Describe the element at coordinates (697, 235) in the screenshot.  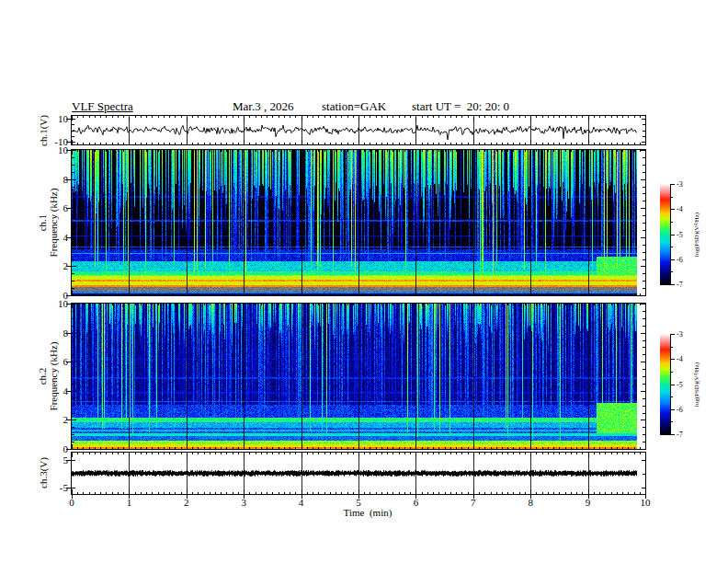
I see `colorbar-1-label-text: log(PSD)(V²/Hz)` at that location.